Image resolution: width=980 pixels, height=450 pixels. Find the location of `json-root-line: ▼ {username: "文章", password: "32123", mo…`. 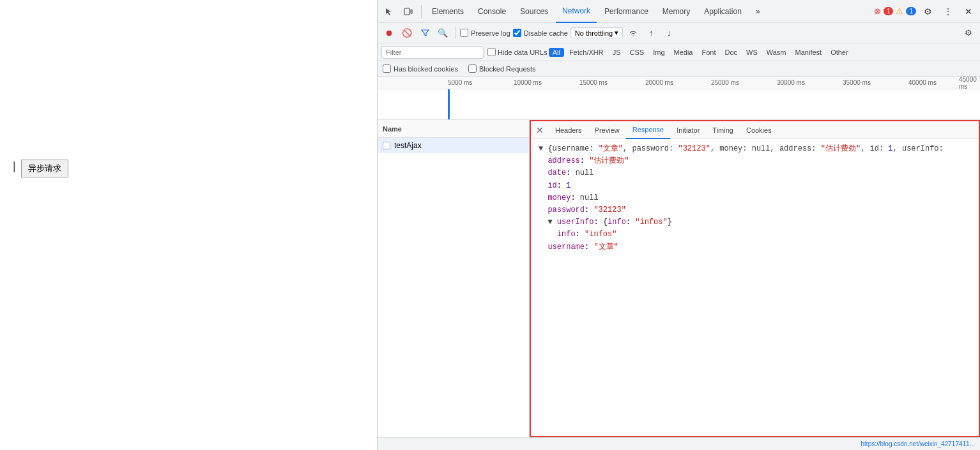

json-root-line: ▼ {username: "文章", password: "32123", mo… is located at coordinates (755, 149).